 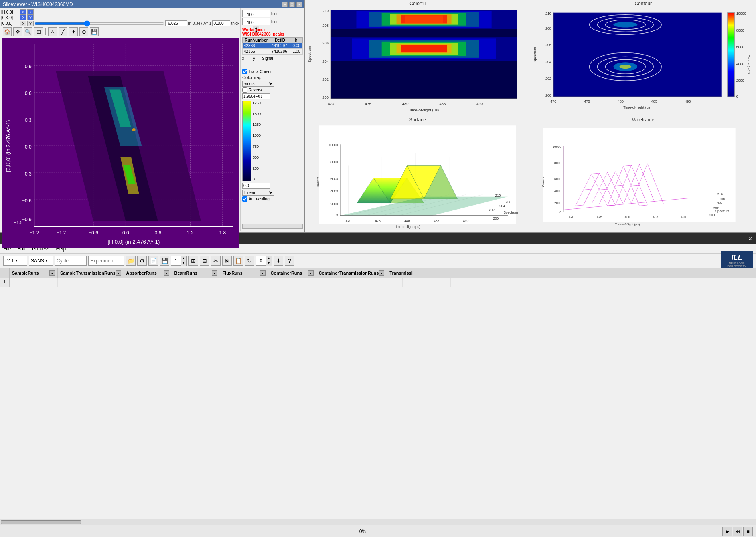 What do you see at coordinates (411, 273) in the screenshot?
I see `col-transmissi: Transmissi` at bounding box center [411, 273].